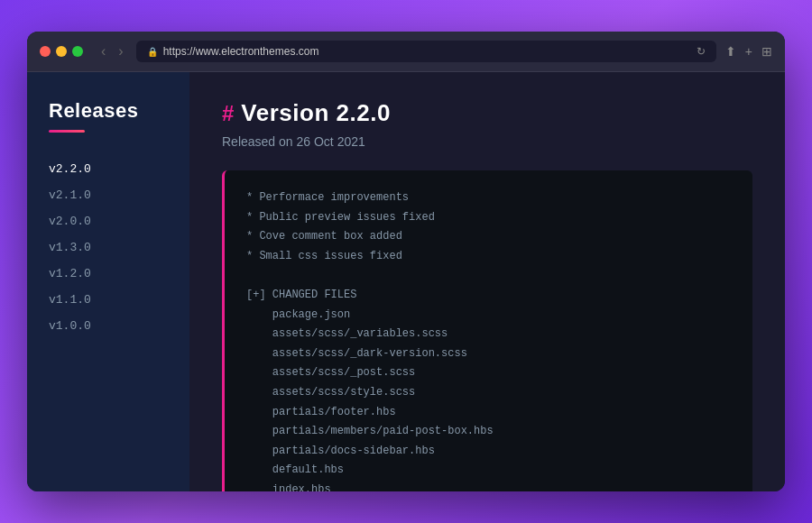  I want to click on minimize-button, so click(61, 51).